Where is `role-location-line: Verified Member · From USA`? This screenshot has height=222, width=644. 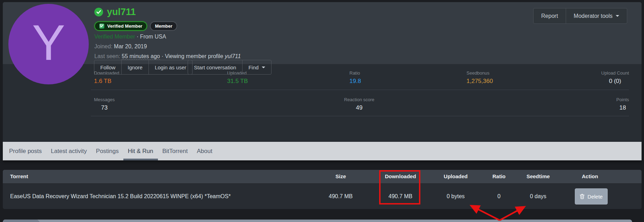 role-location-line: Verified Member · From USA is located at coordinates (168, 37).